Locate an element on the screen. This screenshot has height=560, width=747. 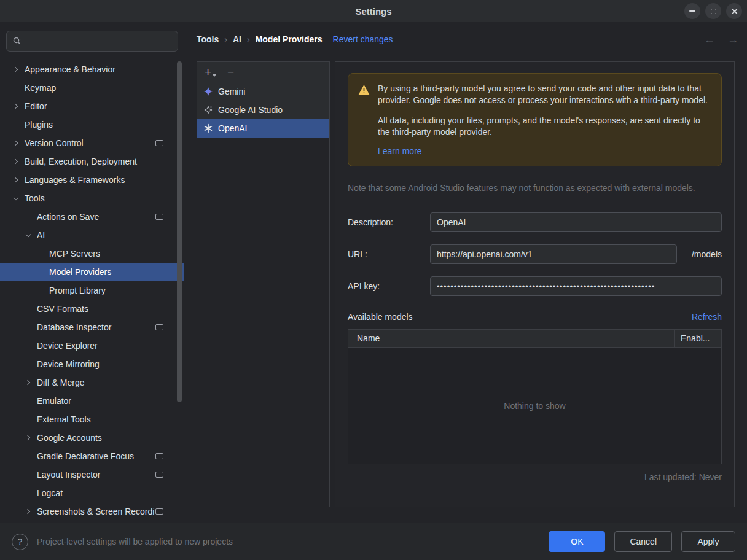
gemini-icon is located at coordinates (208, 91).